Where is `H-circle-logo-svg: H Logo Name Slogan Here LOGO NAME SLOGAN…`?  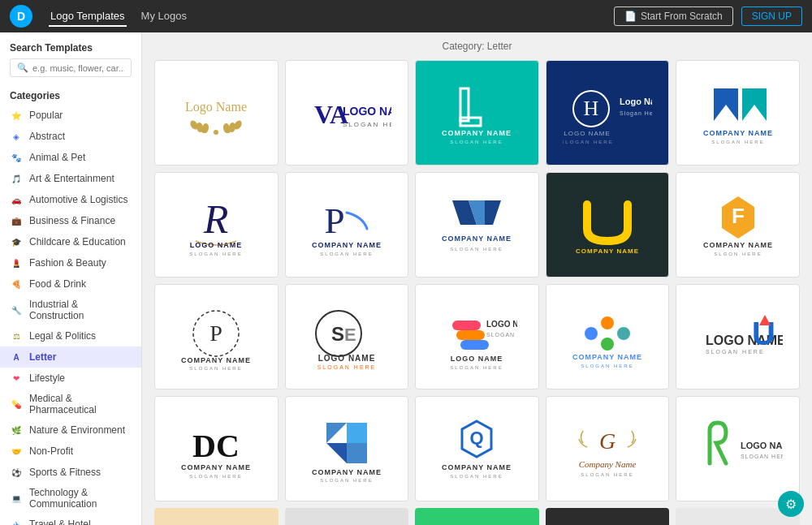
H-circle-logo-svg: H Logo Name Slogan Here LOGO NAME SLOGAN… is located at coordinates (607, 113).